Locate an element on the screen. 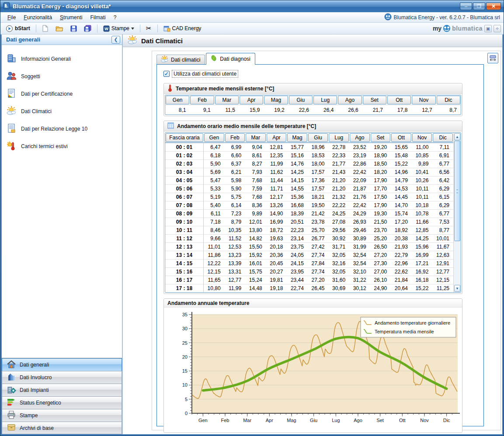 This screenshot has height=436, width=504. hourly-temperature-cell: 22,23 is located at coordinates (297, 230).